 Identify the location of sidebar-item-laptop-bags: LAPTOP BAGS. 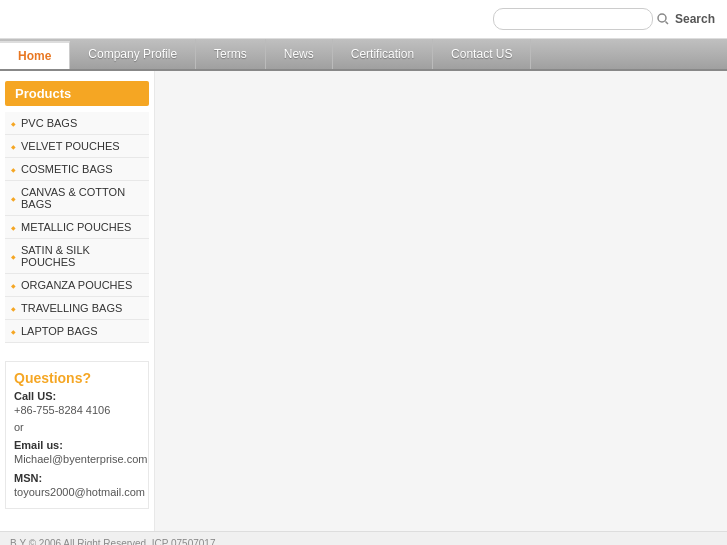
(77, 331).